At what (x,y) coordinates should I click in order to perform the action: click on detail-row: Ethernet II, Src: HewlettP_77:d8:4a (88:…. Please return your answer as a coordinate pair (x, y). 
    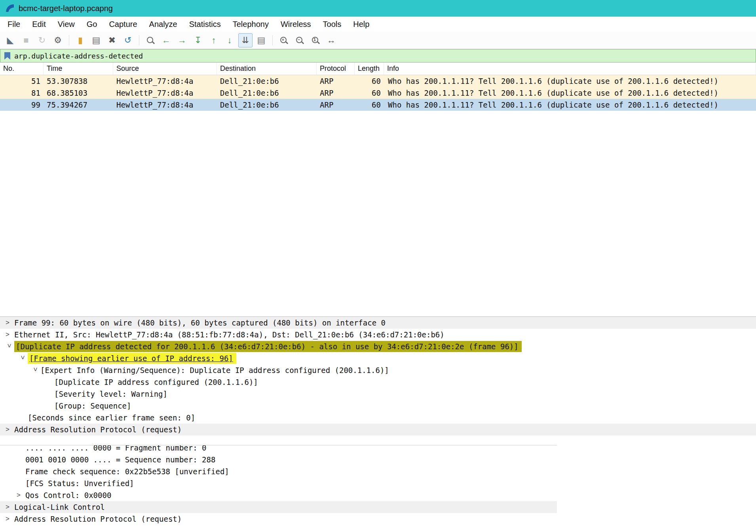
    Looking at the image, I should click on (378, 335).